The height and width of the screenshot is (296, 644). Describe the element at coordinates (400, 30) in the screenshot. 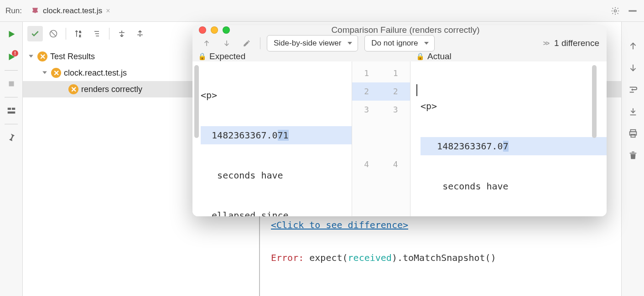

I see `titlebar: Comparison Failure (renders correctly)` at that location.